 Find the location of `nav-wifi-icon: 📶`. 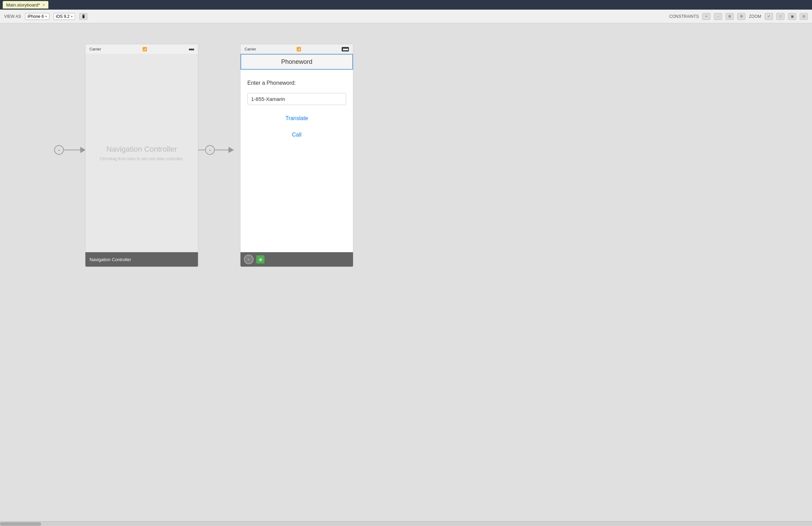

nav-wifi-icon: 📶 is located at coordinates (145, 49).